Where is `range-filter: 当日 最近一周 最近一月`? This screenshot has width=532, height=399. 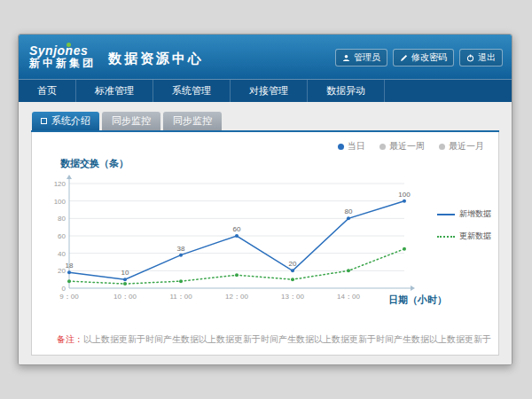 range-filter: 当日 最近一周 最近一月 is located at coordinates (411, 146).